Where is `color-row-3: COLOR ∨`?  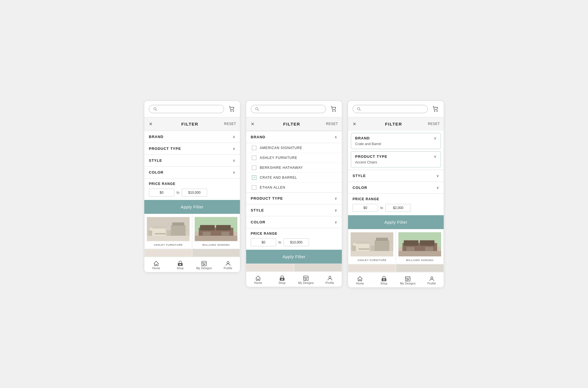
color-row-3: COLOR ∨ is located at coordinates (396, 187).